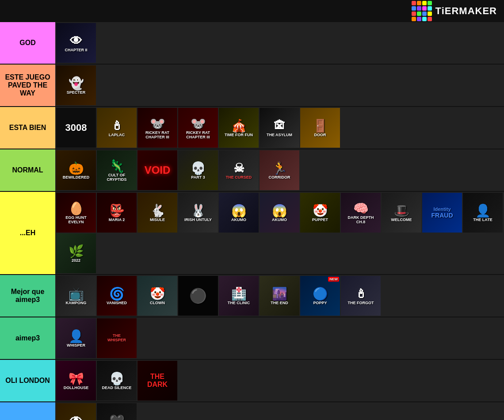  What do you see at coordinates (361, 213) in the screenshot?
I see `game-tile-darkdepth: 🧠Dark DepthCh.8` at bounding box center [361, 213].